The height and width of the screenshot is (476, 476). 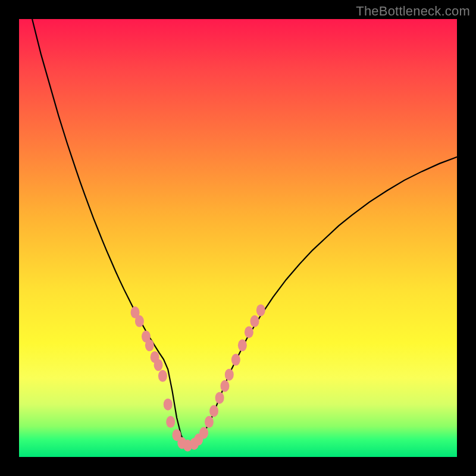 What do you see at coordinates (198, 377) in the screenshot?
I see `marker-group` at bounding box center [198, 377].